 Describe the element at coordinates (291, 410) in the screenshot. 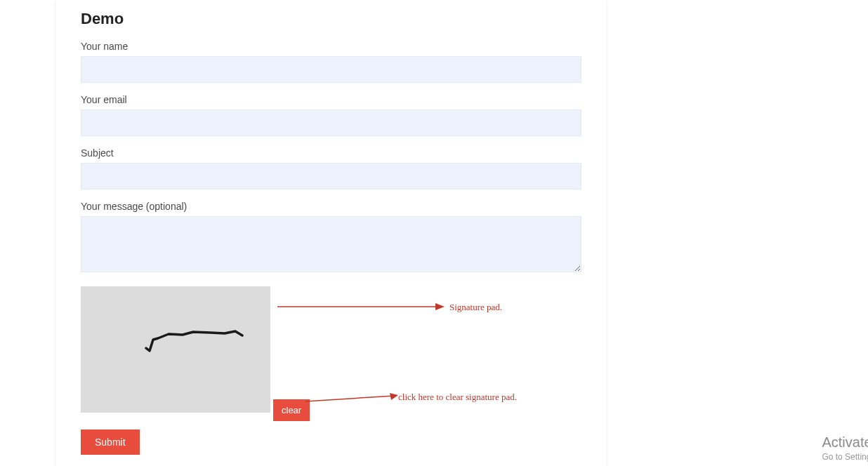

I see `clear-button: clear` at that location.